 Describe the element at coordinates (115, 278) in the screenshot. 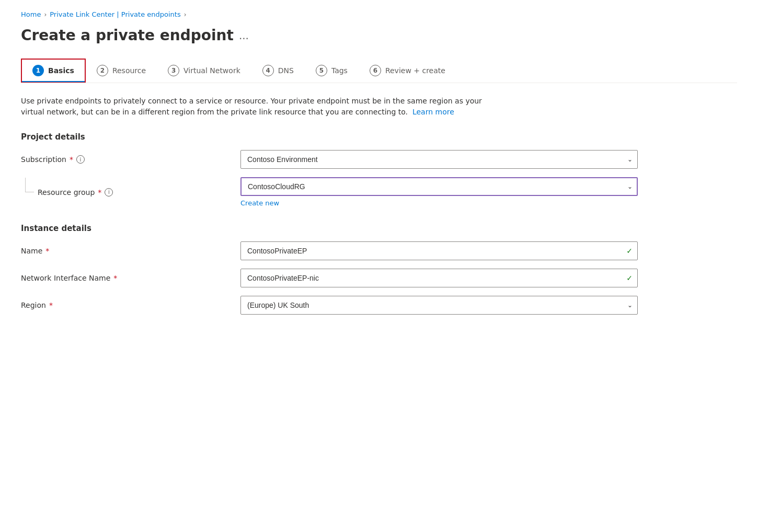

I see `network-interface-name-required: *` at that location.